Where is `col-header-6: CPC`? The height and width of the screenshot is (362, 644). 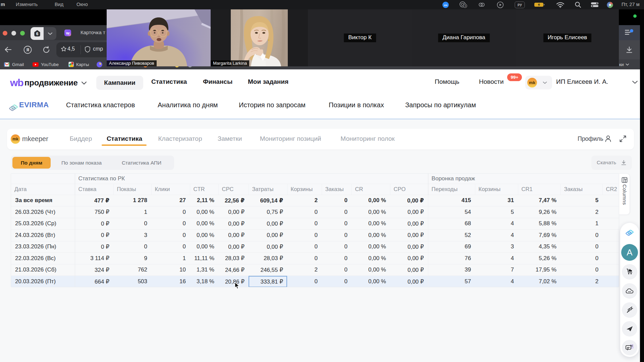 col-header-6: CPC is located at coordinates (233, 189).